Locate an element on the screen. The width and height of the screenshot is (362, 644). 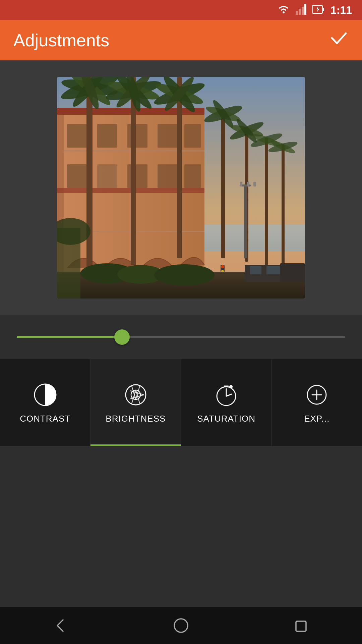
status-bar: 1:11 is located at coordinates (181, 10).